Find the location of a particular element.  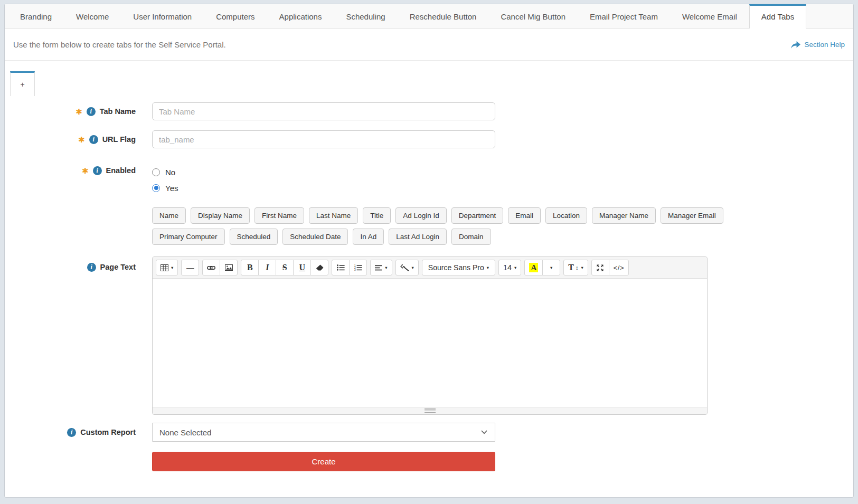

code-view-icon: </> is located at coordinates (619, 268).